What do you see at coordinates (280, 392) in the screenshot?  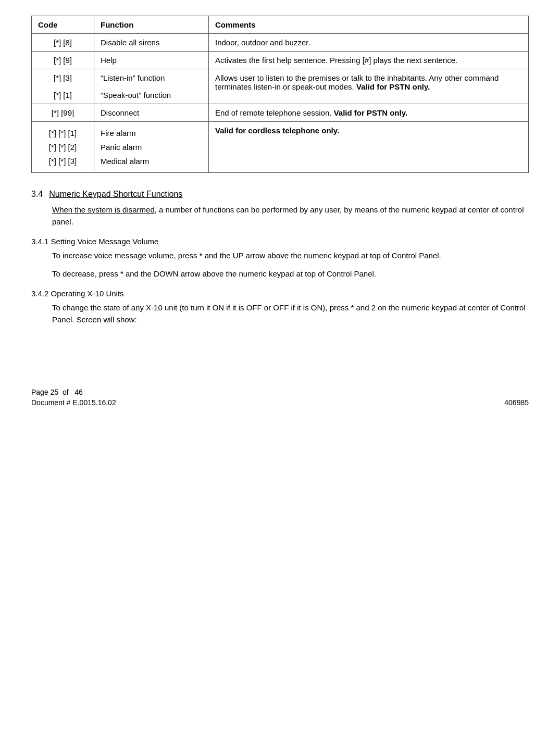 I see `footer-page: Page 25 of 46` at bounding box center [280, 392].